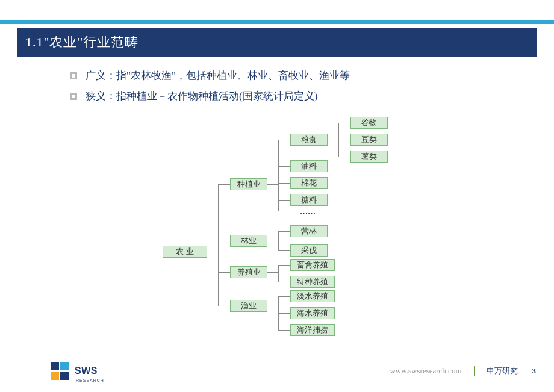 This screenshot has width=554, height=392. What do you see at coordinates (201, 96) in the screenshot?
I see `bullet-text: 狭义：指种植业－农作物种植活动(国家统计局定义)` at bounding box center [201, 96].